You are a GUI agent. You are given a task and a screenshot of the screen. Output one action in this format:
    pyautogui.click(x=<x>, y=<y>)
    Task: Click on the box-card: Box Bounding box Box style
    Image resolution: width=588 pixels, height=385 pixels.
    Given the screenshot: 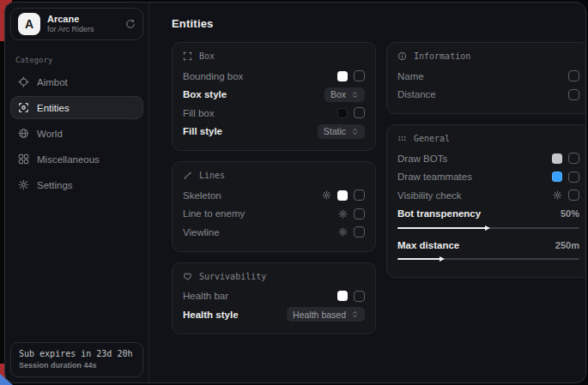 What is the action you would take?
    pyautogui.click(x=274, y=96)
    